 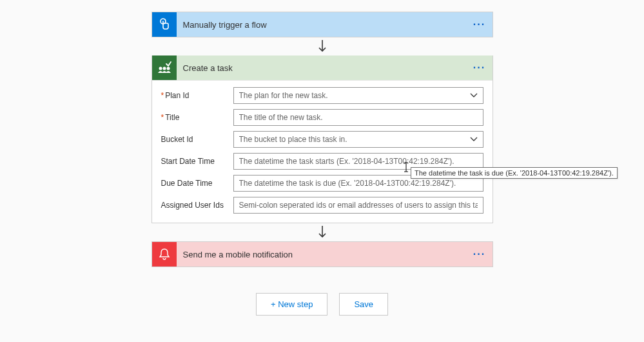 What do you see at coordinates (322, 254) in the screenshot?
I see `notify-card: Send me a mobile notification ···` at bounding box center [322, 254].